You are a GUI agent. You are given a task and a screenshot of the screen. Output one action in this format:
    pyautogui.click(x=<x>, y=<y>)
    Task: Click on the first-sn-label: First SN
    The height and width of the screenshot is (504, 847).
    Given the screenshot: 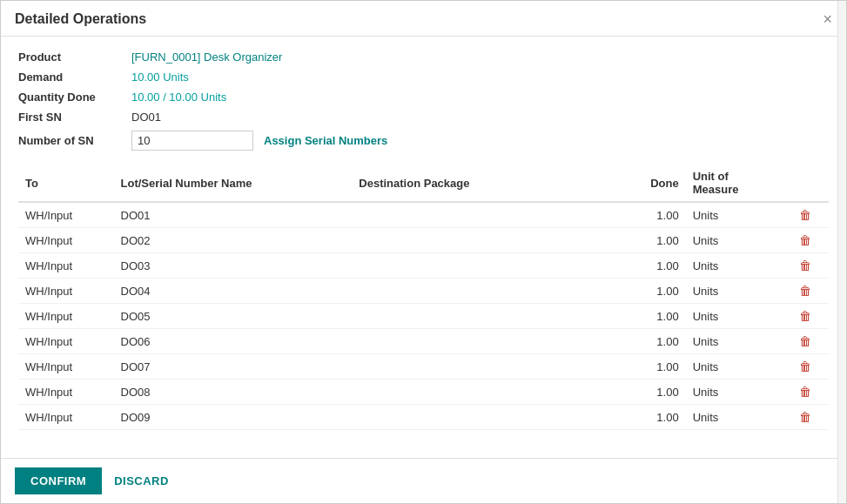 What is the action you would take?
    pyautogui.click(x=75, y=117)
    